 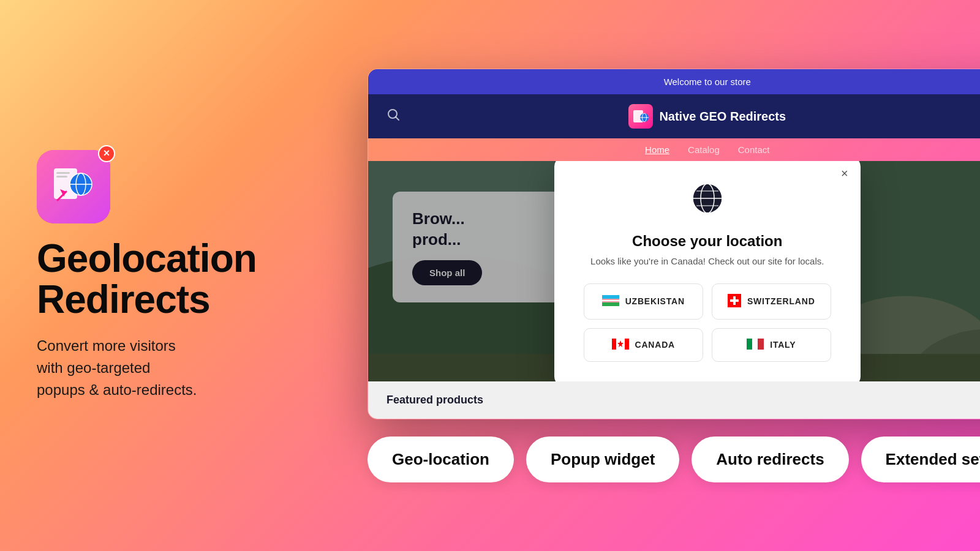 I want to click on nav-home: Home, so click(x=657, y=149).